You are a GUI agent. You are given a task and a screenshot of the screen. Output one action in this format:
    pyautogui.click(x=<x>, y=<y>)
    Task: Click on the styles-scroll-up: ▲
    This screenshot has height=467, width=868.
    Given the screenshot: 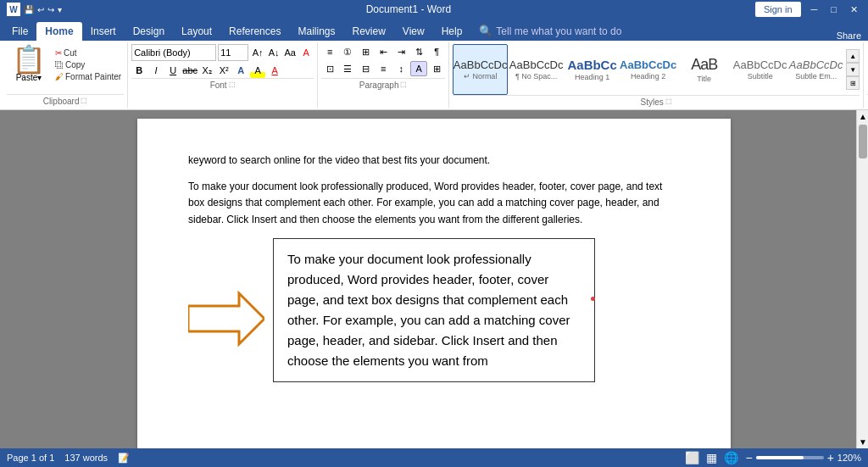 What is the action you would take?
    pyautogui.click(x=853, y=56)
    